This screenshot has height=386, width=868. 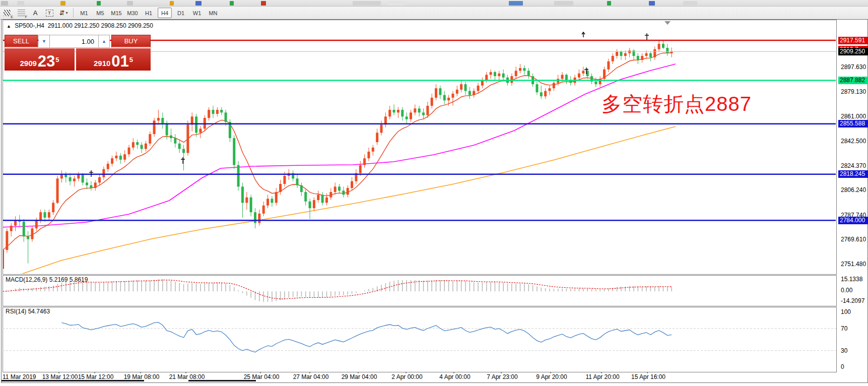 What do you see at coordinates (360, 377) in the screenshot?
I see `date-axis-label: 29 Mar 04:00` at bounding box center [360, 377].